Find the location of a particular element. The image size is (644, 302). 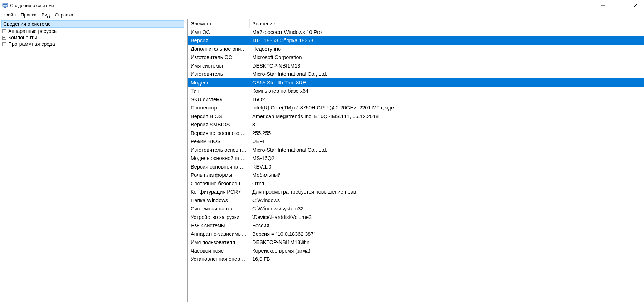

tree-item-components: + Компоненты is located at coordinates (93, 38).